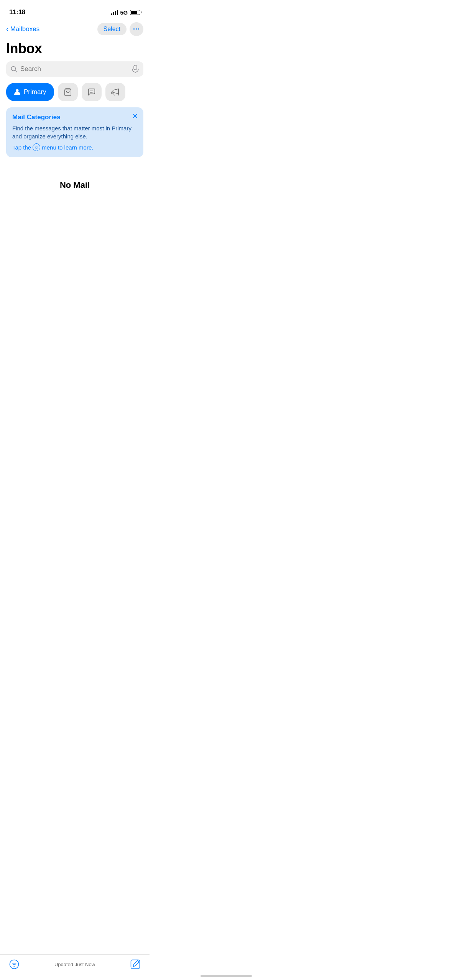 This screenshot has width=452, height=980. I want to click on search-icon, so click(14, 69).